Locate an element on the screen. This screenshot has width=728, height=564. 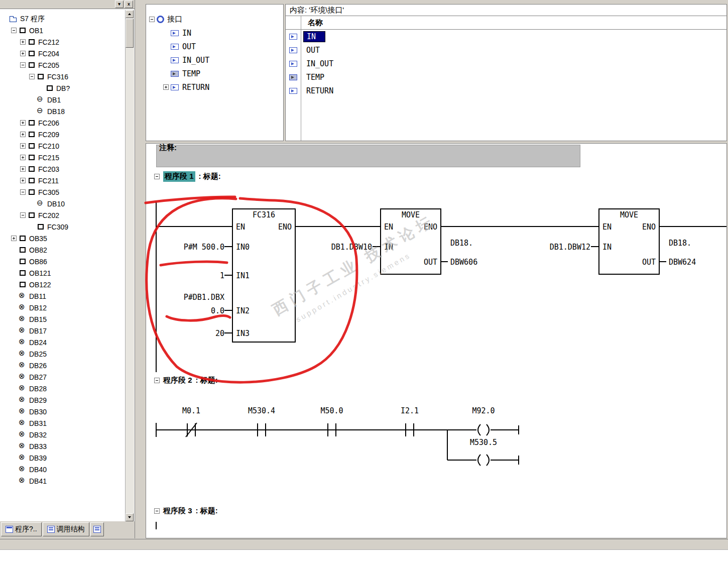
contact-operand: M50.0 is located at coordinates (332, 411).